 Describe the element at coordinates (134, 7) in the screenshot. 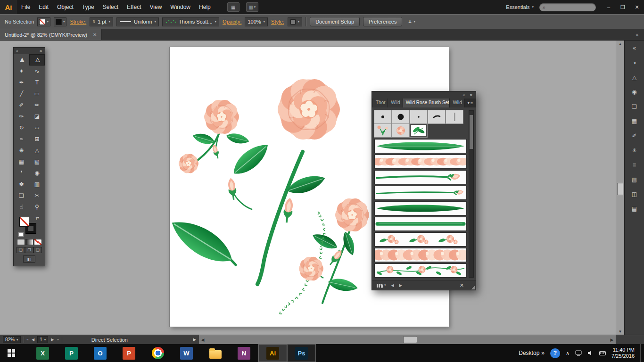

I see `menu-effect: Effect` at that location.